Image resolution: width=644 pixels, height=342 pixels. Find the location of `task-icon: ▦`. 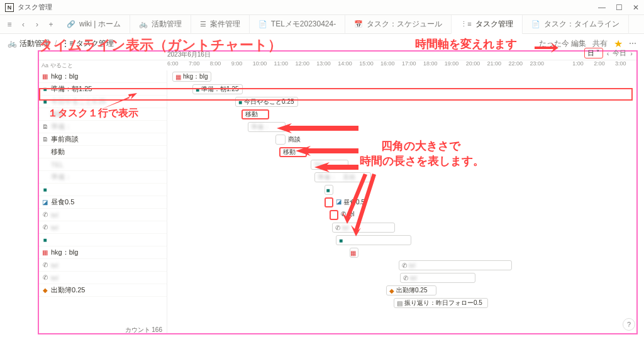

task-icon: ▦ is located at coordinates (45, 253).